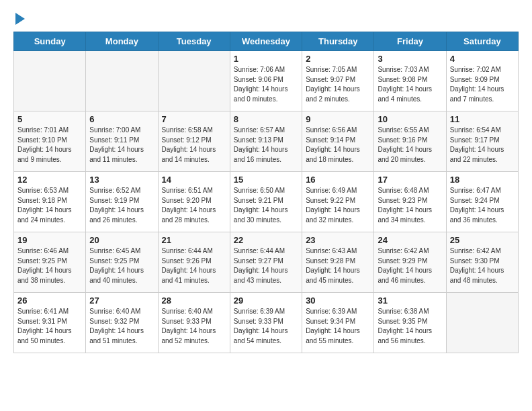 This screenshot has width=532, height=411. I want to click on calendar-week-5: 26Sunrise: 6:41 AM Sunset: 9:31 PM Dayli…, so click(266, 323).